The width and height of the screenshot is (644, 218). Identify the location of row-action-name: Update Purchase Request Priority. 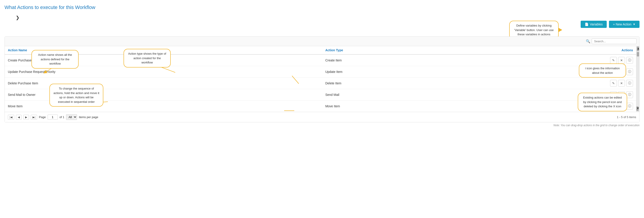
(164, 72).